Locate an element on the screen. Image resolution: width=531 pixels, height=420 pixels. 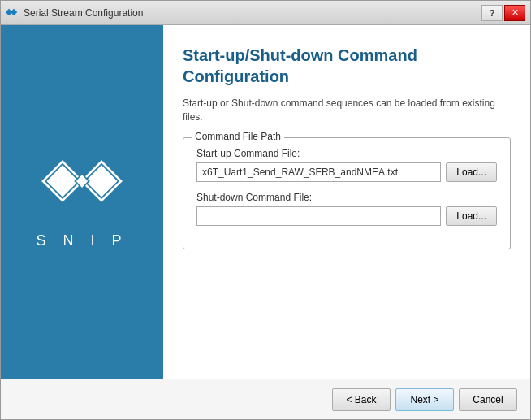
startup-load-button: Load... is located at coordinates (471, 172).